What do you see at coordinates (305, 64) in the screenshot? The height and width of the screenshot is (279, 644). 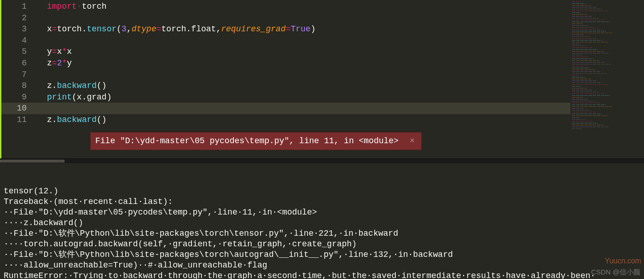 I see `code-line: z=2*y` at bounding box center [305, 64].